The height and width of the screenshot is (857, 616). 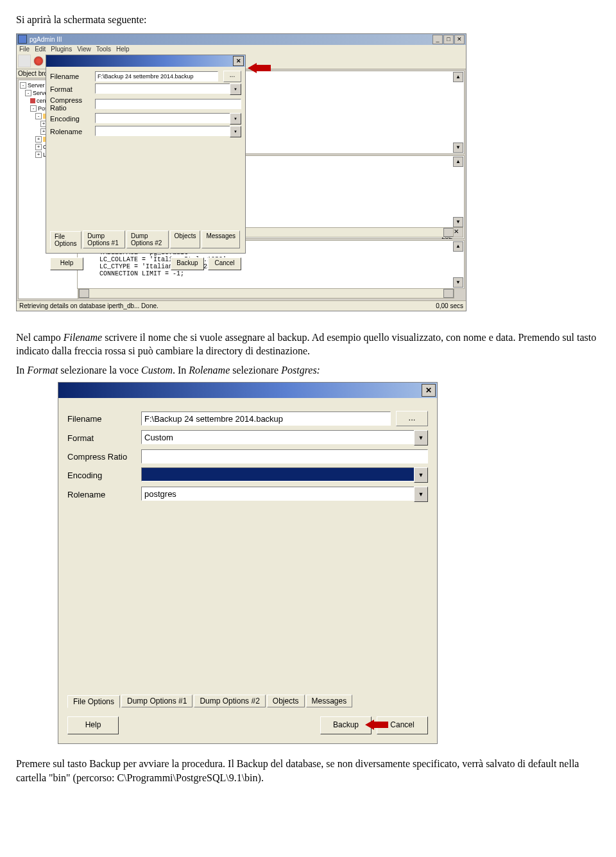 What do you see at coordinates (225, 264) in the screenshot?
I see `cancel-button: Cancel` at bounding box center [225, 264].